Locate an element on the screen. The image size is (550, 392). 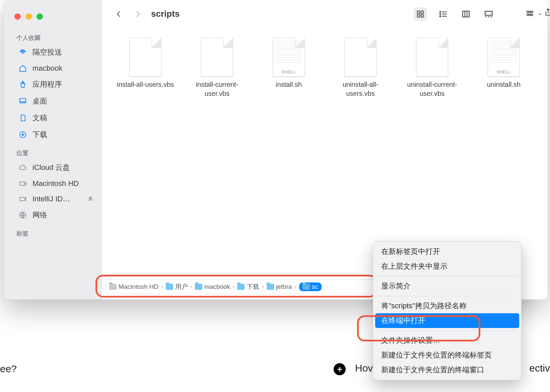
context-menu-item: 在终端中打开 is located at coordinates (447, 321).